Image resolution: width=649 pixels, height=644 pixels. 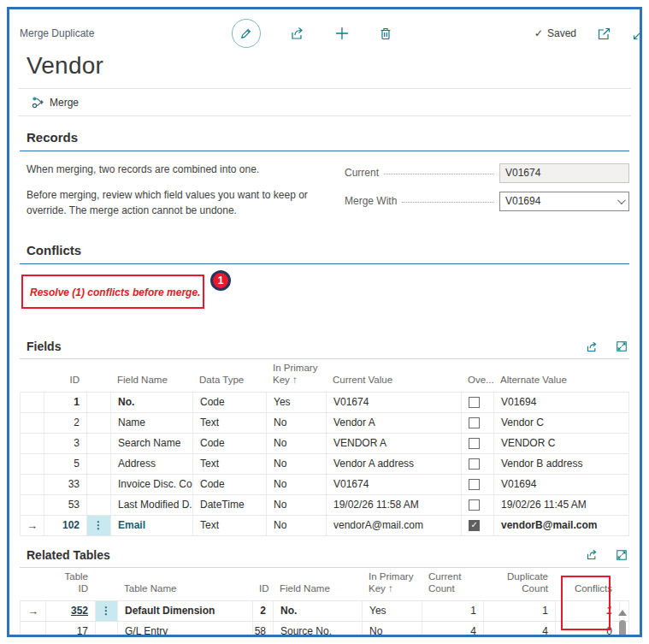 I want to click on data-type-cell: Text, so click(x=230, y=525).